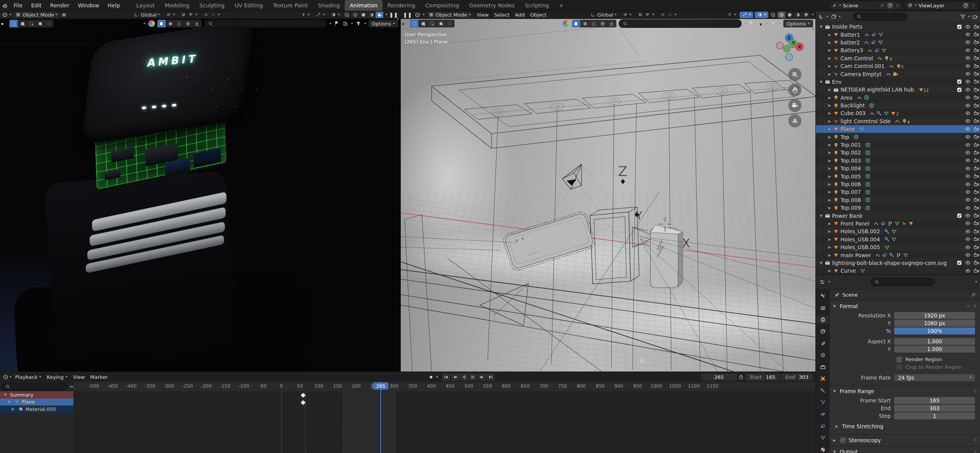 This screenshot has width=980, height=453. What do you see at coordinates (559, 24) in the screenshot?
I see `tool-settings-chevron` at bounding box center [559, 24].